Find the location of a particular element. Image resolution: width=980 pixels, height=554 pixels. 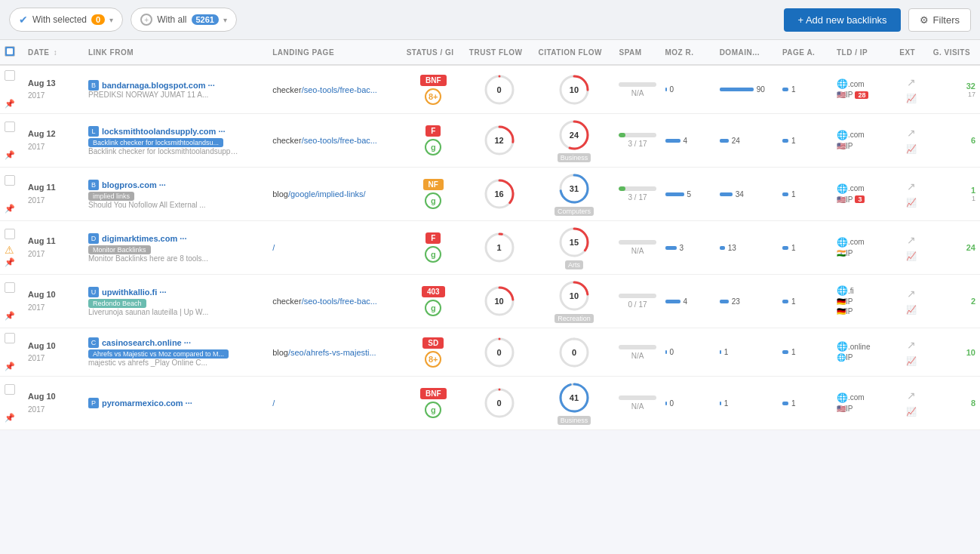

globe-icon: 🌐 is located at coordinates (842, 346).